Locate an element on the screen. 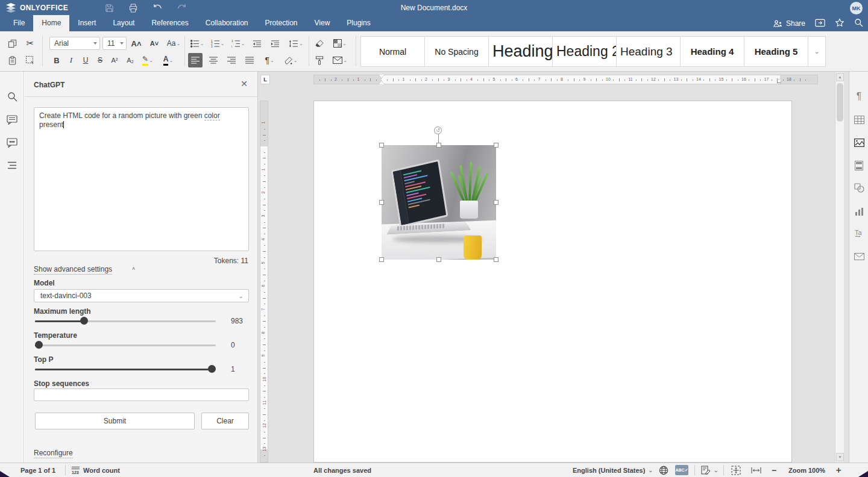 This screenshot has width=868, height=477. resize-handle-bottom-center is located at coordinates (439, 260).